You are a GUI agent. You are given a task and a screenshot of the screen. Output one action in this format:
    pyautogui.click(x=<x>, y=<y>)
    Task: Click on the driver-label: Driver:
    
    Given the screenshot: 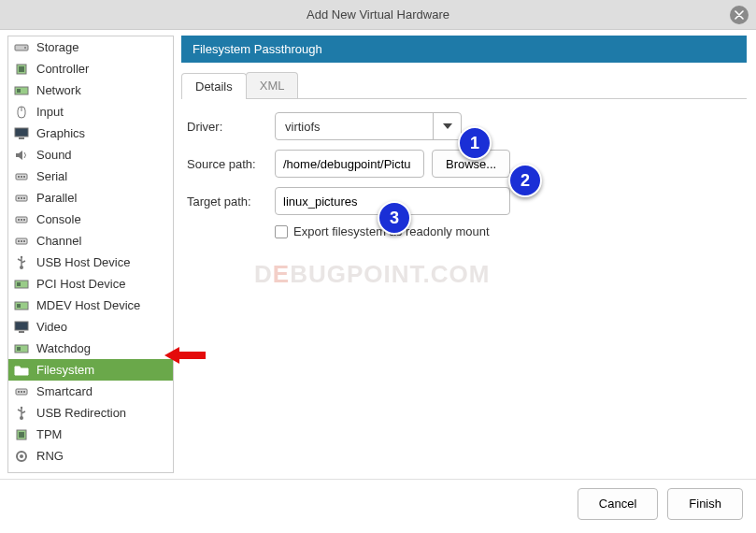 What is the action you would take?
    pyautogui.click(x=227, y=127)
    